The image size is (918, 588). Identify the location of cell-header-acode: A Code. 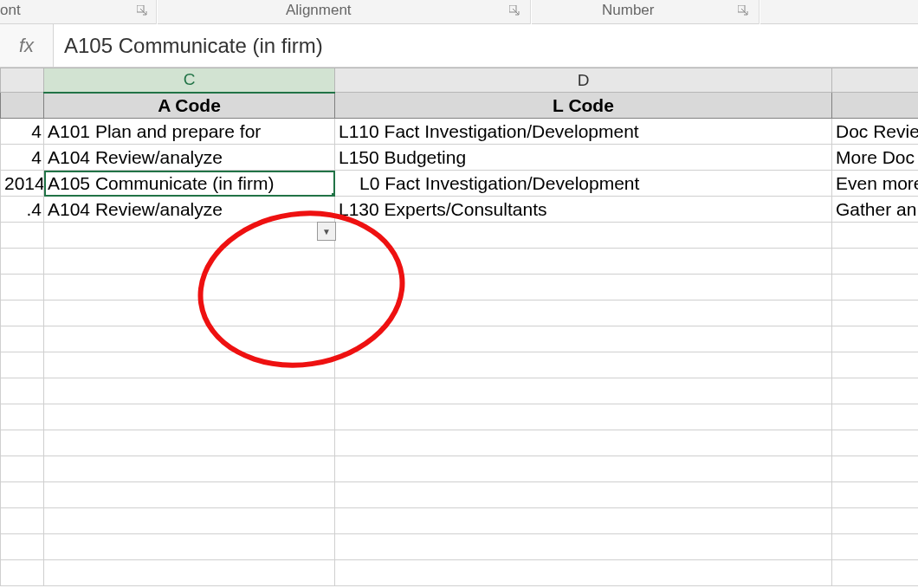
(190, 106).